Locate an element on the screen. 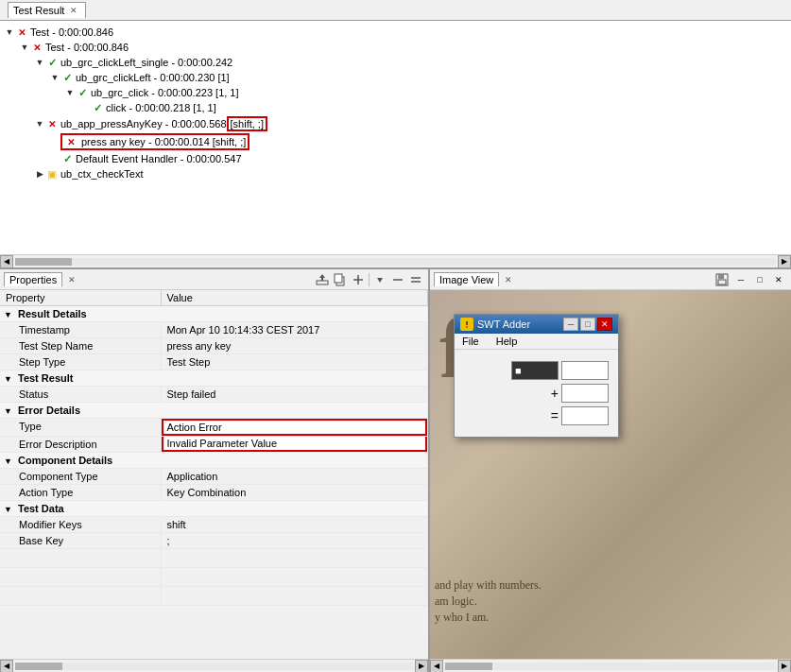 This screenshot has width=791, height=672. expand-icon-3: ▼ is located at coordinates (40, 62).